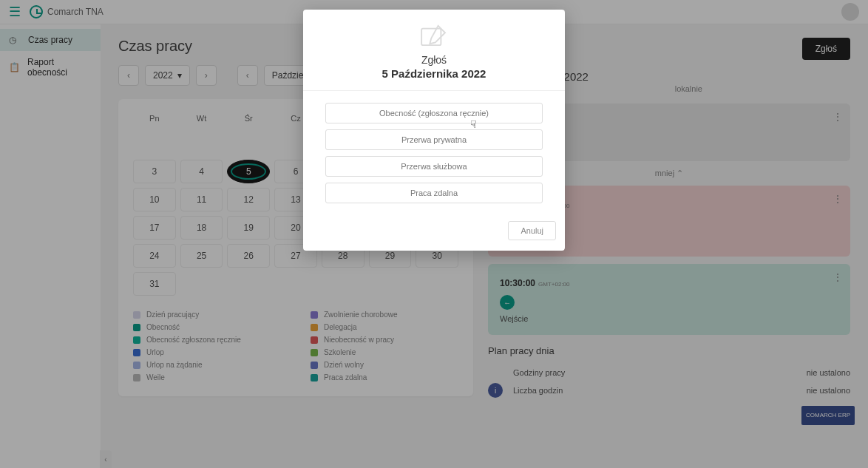 This screenshot has width=868, height=468. I want to click on modal-option-button: Obecność (zgłoszona ręcznie), so click(434, 113).